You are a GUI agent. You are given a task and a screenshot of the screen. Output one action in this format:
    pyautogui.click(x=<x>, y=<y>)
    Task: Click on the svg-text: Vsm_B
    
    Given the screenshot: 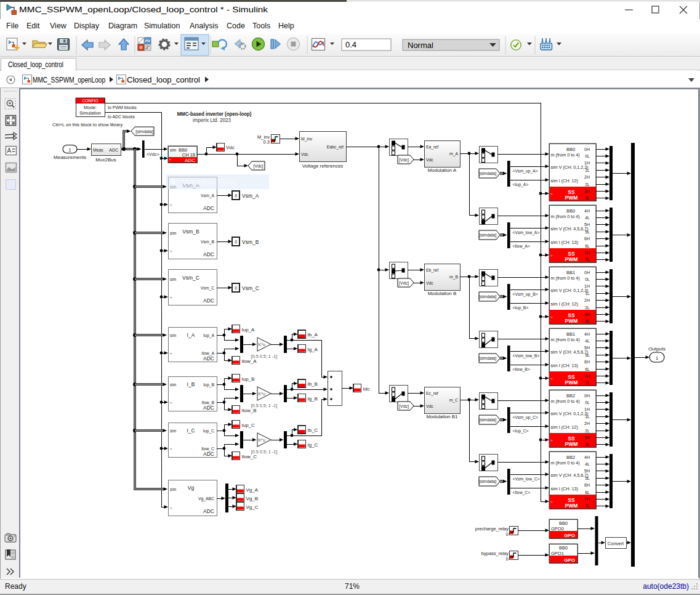 What is the action you would take?
    pyautogui.click(x=251, y=242)
    